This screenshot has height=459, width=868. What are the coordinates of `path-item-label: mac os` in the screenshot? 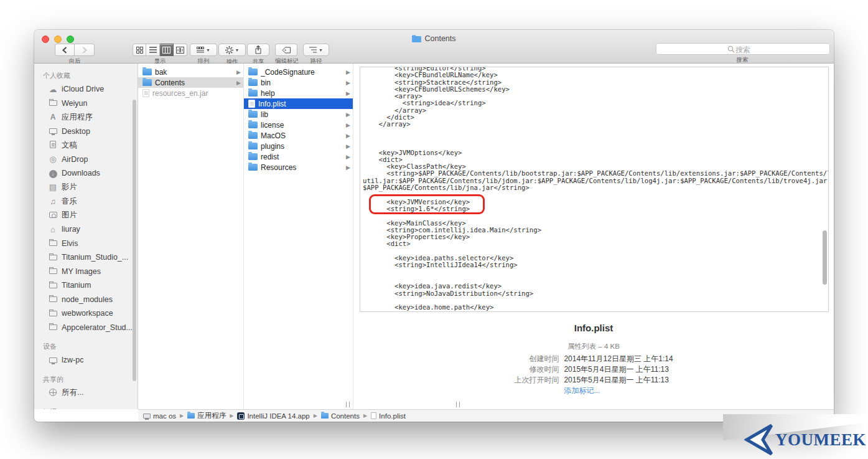 It's located at (164, 416).